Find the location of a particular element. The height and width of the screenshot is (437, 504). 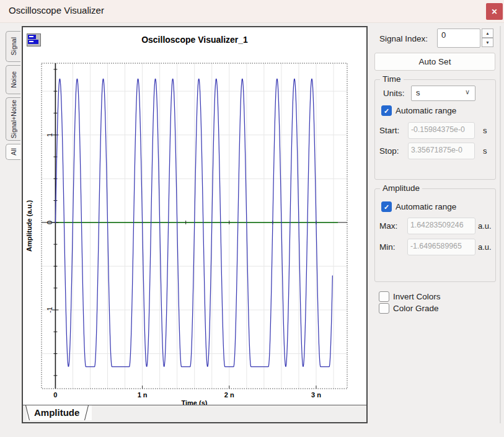

svg-text: 1 n is located at coordinates (143, 395).